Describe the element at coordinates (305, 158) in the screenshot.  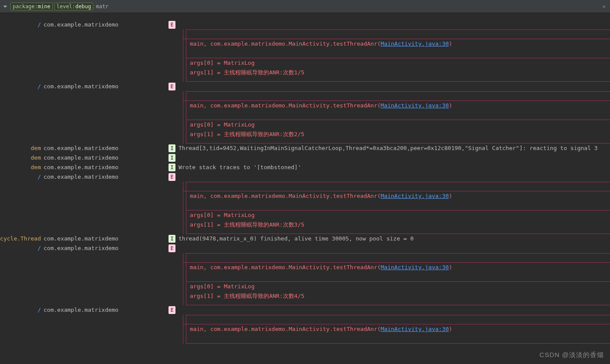
I see `log-row: dem com.example.matrixdemo I` at that location.